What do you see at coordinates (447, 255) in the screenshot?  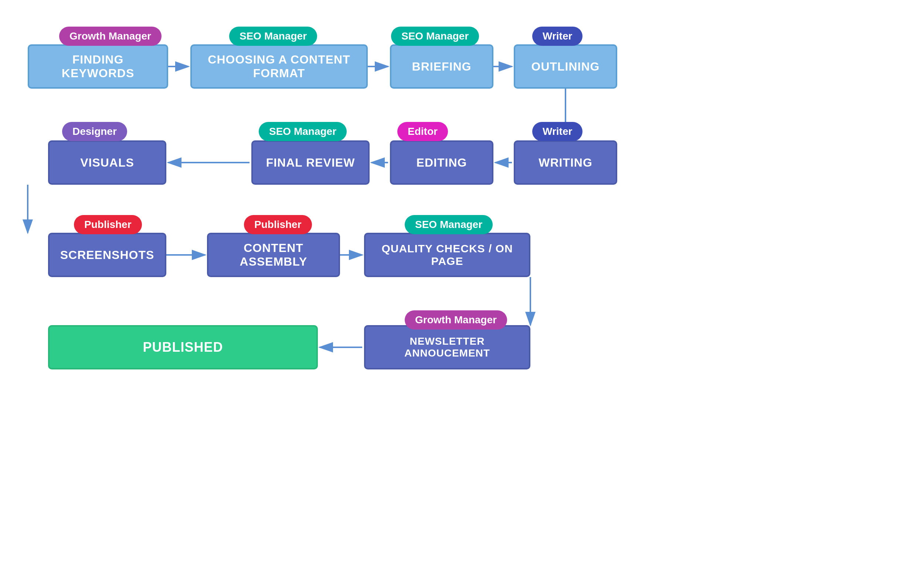 I see `quality-checks-node: QUALITY CHECKS / ON PAGE` at bounding box center [447, 255].